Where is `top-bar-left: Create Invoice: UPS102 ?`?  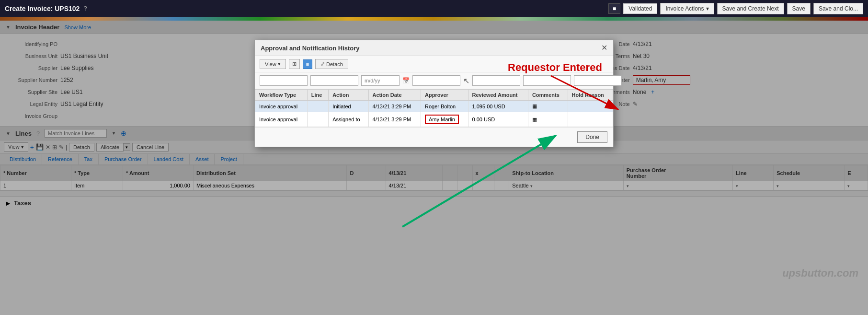
top-bar-left: Create Invoice: UPS102 ? is located at coordinates (46, 9).